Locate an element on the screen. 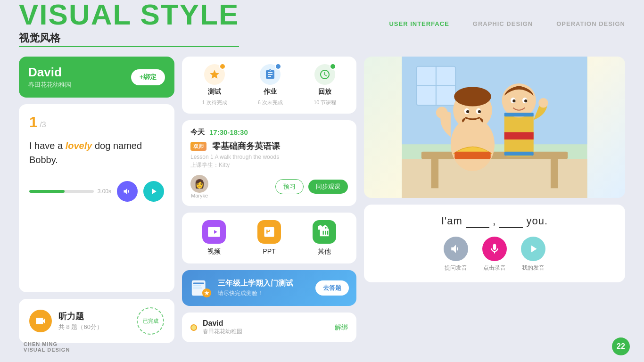 This screenshot has width=644, height=362. progress-fill is located at coordinates (47, 191).